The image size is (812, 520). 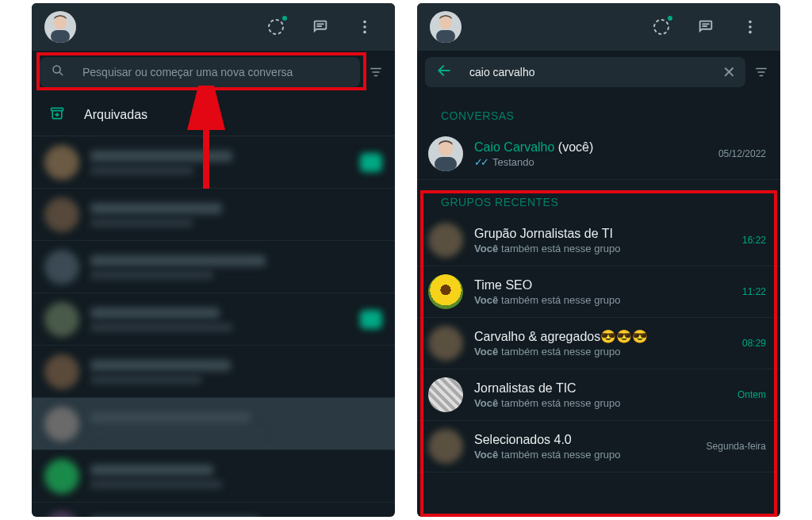 What do you see at coordinates (742, 154) in the screenshot?
I see `result-time: 05/12/2022` at bounding box center [742, 154].